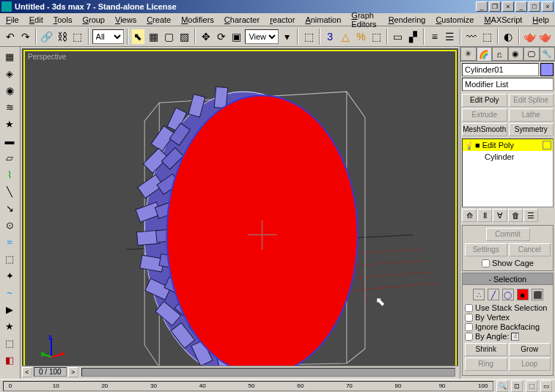 This screenshot has width=555, height=392. Describe the element at coordinates (485, 215) in the screenshot. I see `show-result-icon: Ⅱ` at that location.